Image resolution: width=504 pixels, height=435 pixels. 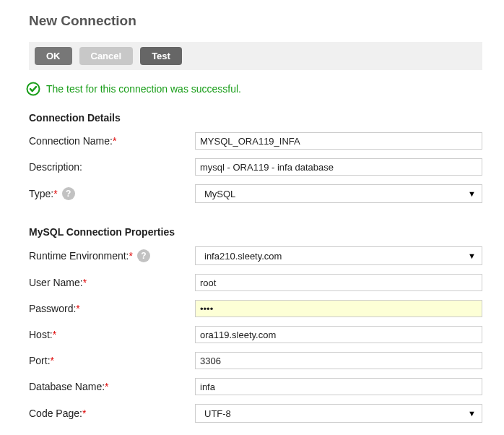 I want to click on cancel-button: Cancel, so click(x=107, y=56).